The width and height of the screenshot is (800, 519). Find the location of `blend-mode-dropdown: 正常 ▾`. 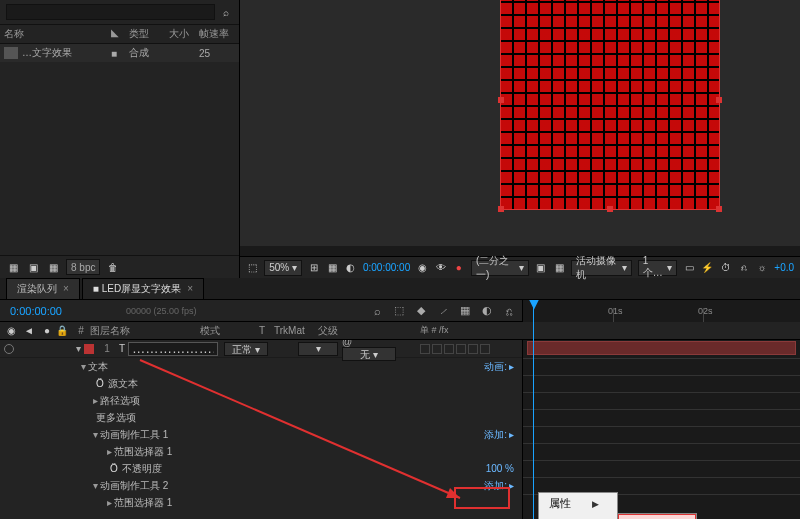

blend-mode-dropdown: 正常 ▾ is located at coordinates (246, 349).